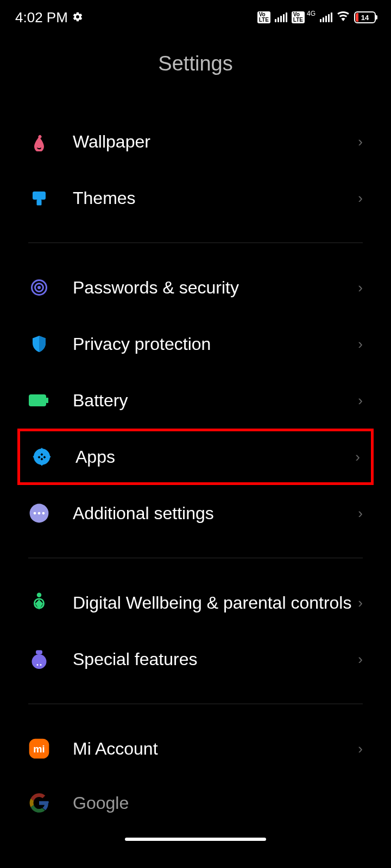 The height and width of the screenshot is (868, 391). What do you see at coordinates (49, 17) in the screenshot?
I see `status-left: 4:02 PM` at bounding box center [49, 17].